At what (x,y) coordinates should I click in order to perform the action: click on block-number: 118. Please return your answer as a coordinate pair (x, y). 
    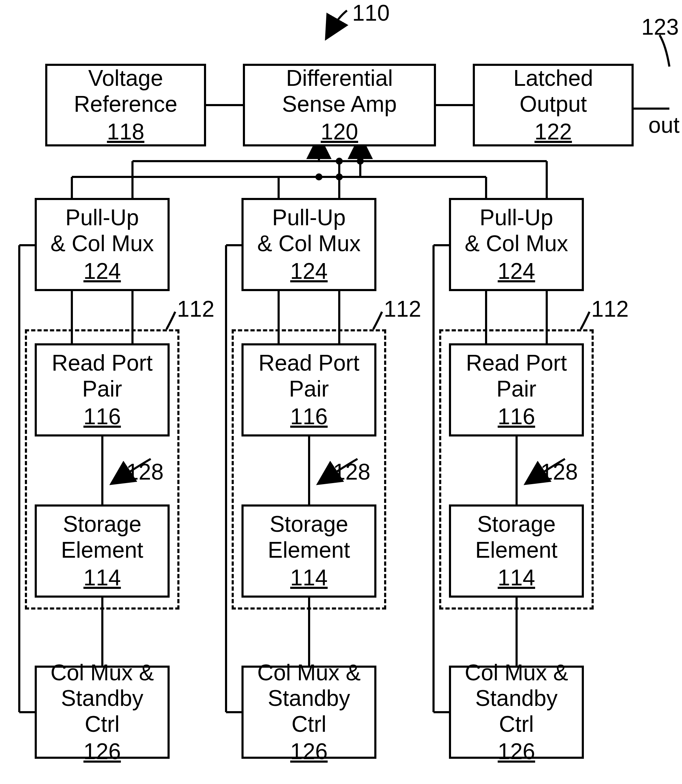
    Looking at the image, I should click on (126, 132).